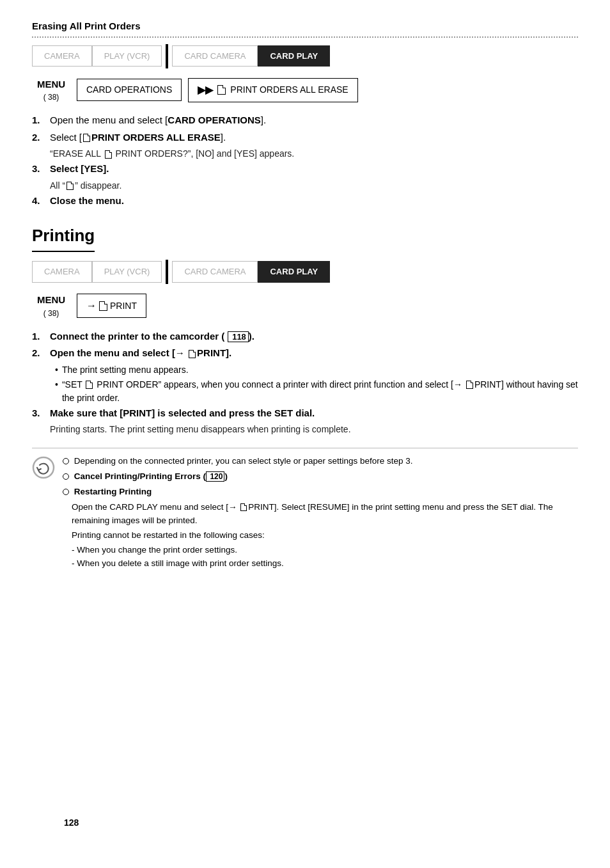 The height and width of the screenshot is (868, 610). I want to click on note-item-2: Cancel Printing/Printing Errors ( 120), so click(320, 477).